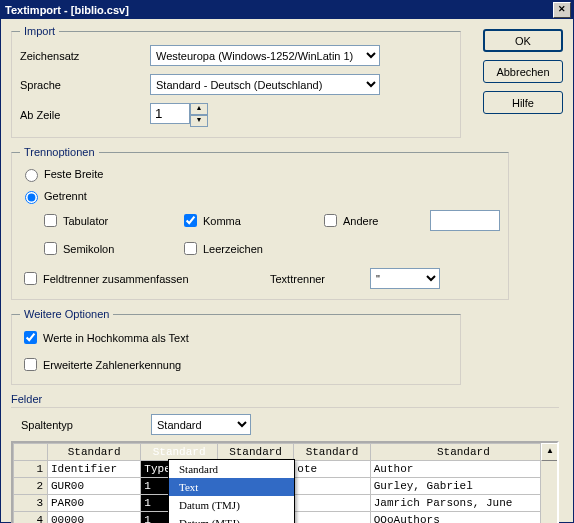 This screenshot has width=574, height=523. I want to click on quoted-checkbox, so click(30, 338).